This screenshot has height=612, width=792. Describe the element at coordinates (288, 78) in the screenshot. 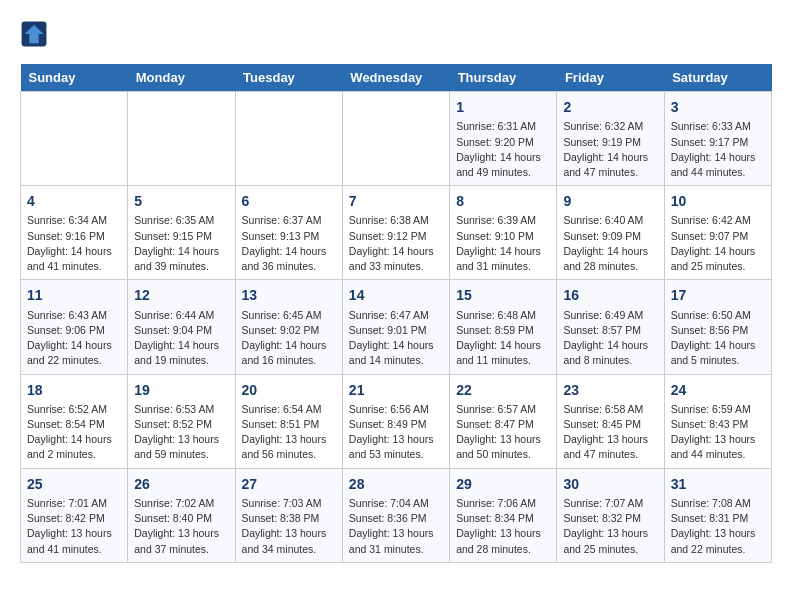

I see `col-header-tuesday: Tuesday` at that location.